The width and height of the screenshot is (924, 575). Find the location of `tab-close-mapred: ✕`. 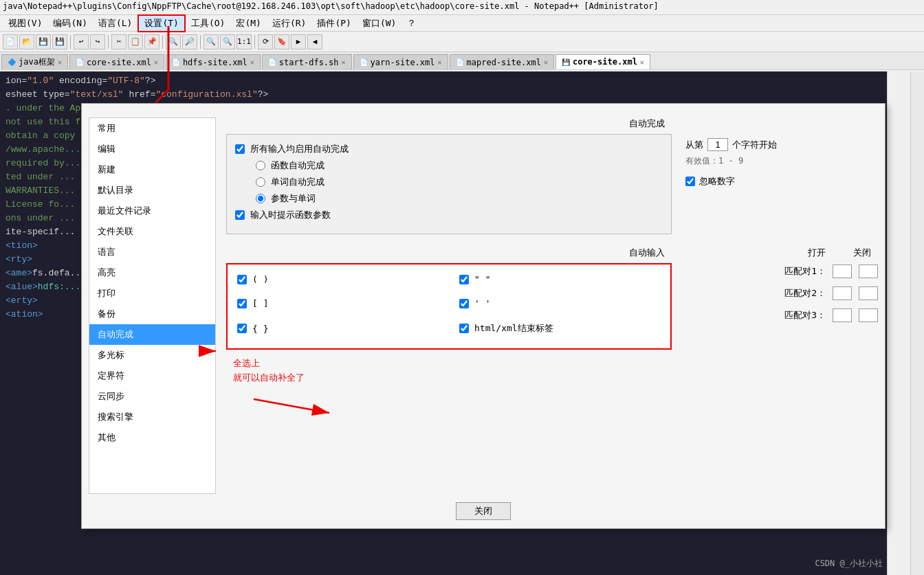

tab-close-mapred: ✕ is located at coordinates (546, 62).